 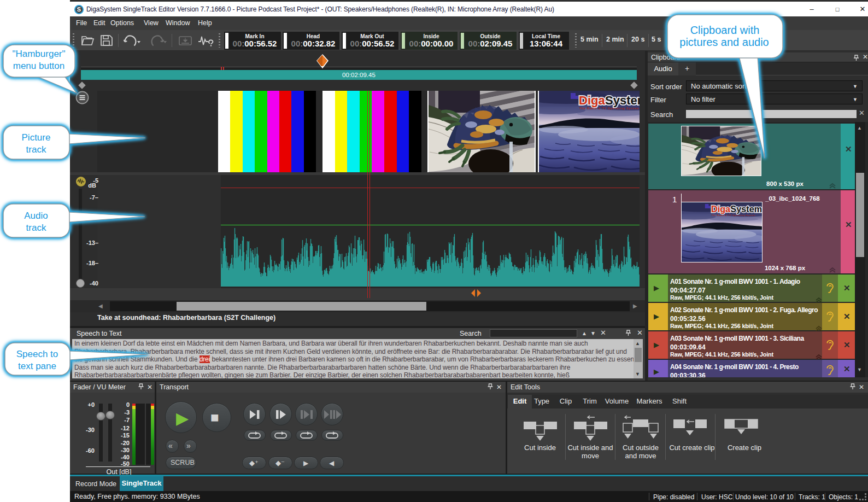 I want to click on svg-text: System., so click(x=622, y=101).